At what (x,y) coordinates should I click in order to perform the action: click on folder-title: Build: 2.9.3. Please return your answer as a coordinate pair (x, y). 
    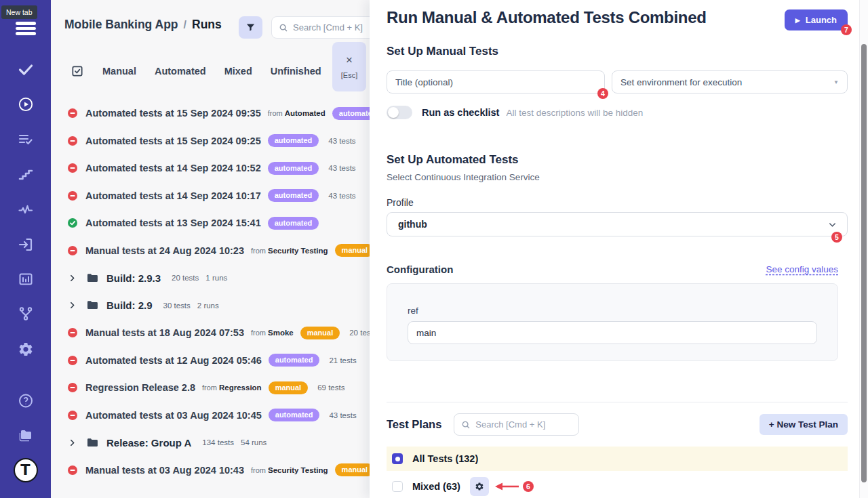
    Looking at the image, I should click on (134, 278).